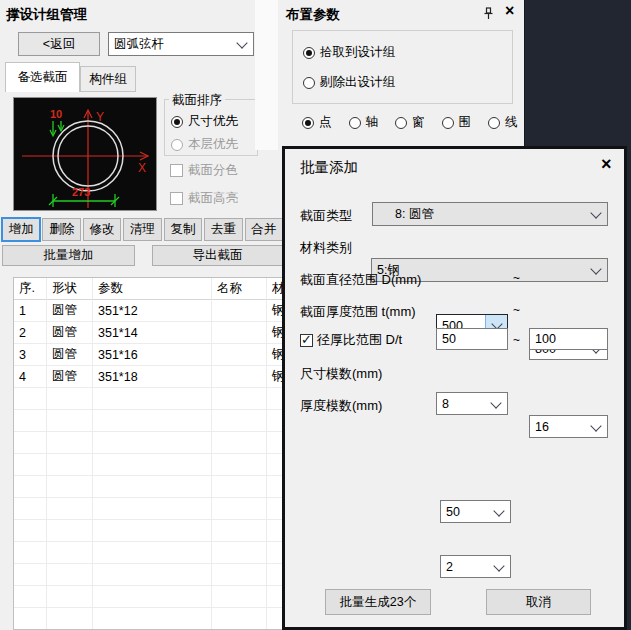 The height and width of the screenshot is (630, 631). Describe the element at coordinates (472, 404) in the screenshot. I see `thickness-from-combo: 8` at that location.